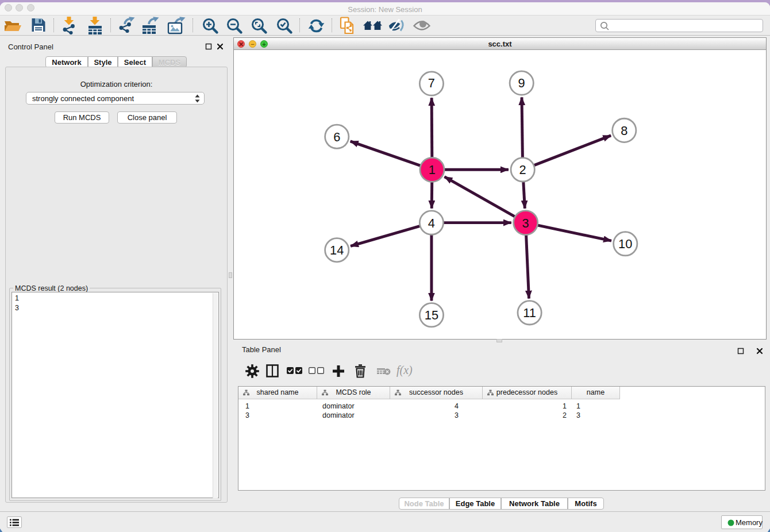 This screenshot has width=770, height=532. What do you see at coordinates (624, 131) in the screenshot?
I see `svg-text: 8` at bounding box center [624, 131].